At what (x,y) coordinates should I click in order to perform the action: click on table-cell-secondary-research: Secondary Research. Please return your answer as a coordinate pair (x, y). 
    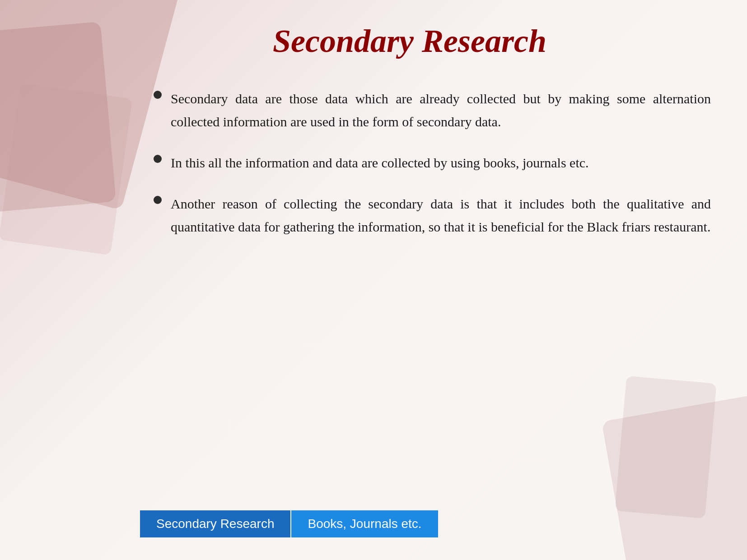
    Looking at the image, I should click on (215, 524).